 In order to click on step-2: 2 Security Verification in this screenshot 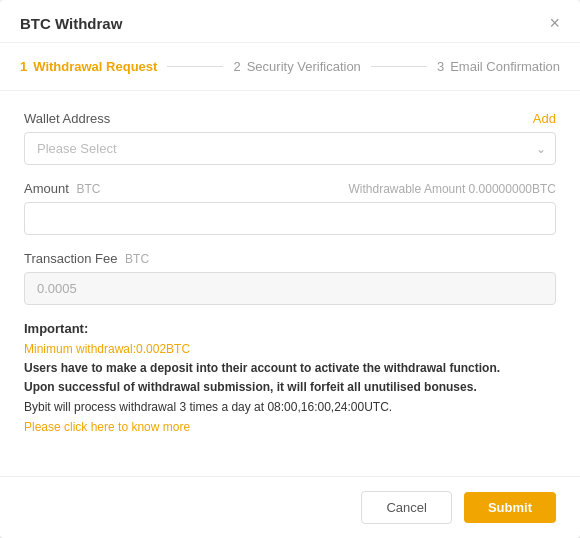, I will do `click(296, 66)`.